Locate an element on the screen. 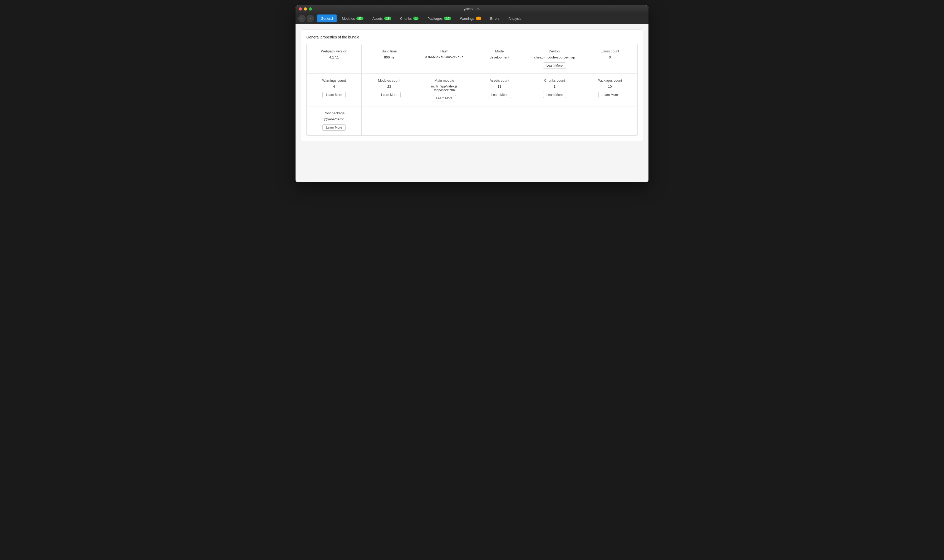  card-webpack-version-label: Webpack version is located at coordinates (334, 51).